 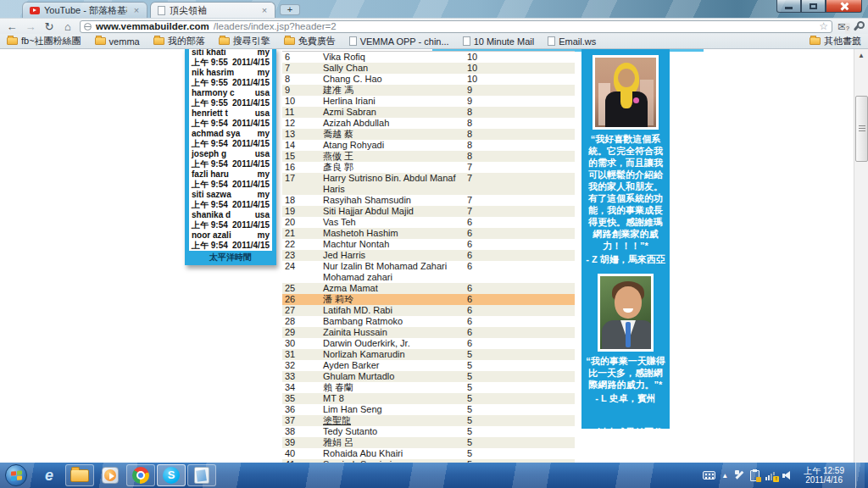 What do you see at coordinates (231, 58) in the screenshot?
I see `signup-entry: siti khati my 上午 9:55 2011/4/15` at bounding box center [231, 58].